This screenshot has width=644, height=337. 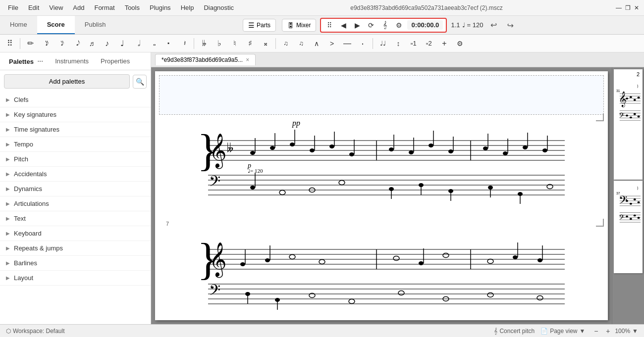 I want to click on menu-format: Format, so click(x=104, y=8).